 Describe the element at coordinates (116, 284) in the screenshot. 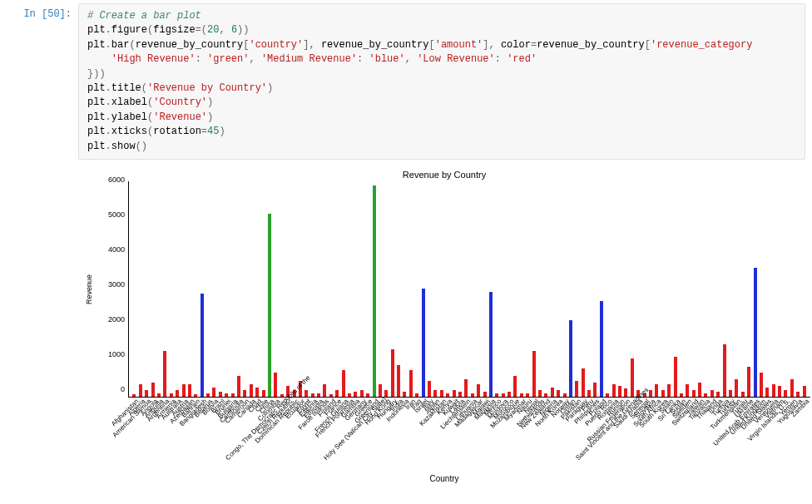

I see `chart-ytick: 3000` at that location.